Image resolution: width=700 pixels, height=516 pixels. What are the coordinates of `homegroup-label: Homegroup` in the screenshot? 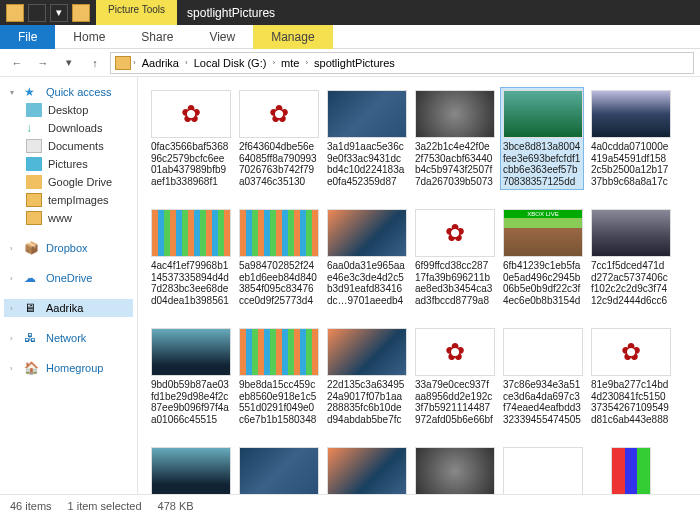 It's located at (74, 368).